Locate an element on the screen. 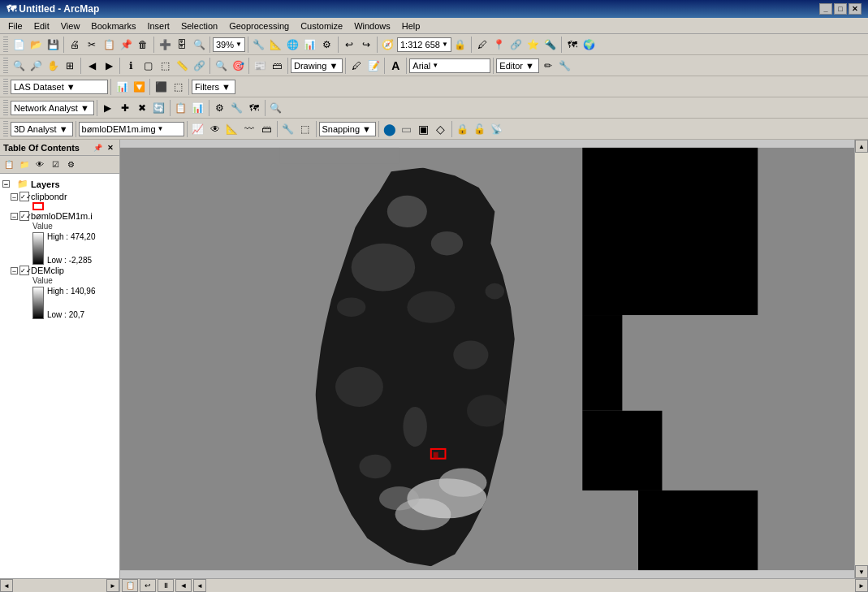  na-tool-1: ▶ is located at coordinates (108, 108).